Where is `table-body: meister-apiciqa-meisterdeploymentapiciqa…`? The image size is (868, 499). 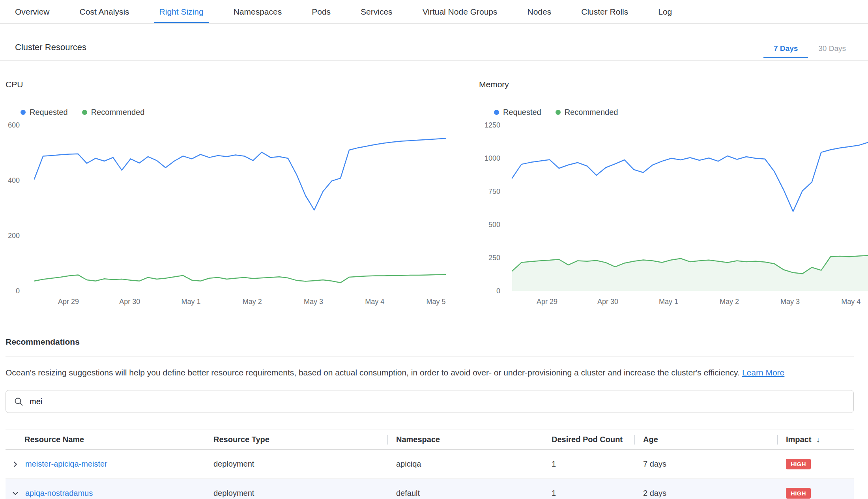 table-body: meister-apiciqa-meisterdeploymentapiciqa… is located at coordinates (430, 475).